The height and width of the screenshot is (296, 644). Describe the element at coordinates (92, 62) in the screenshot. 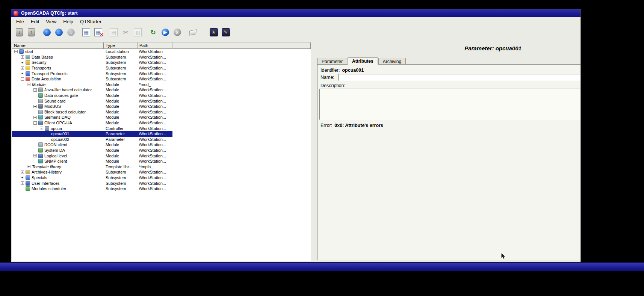

I see `tree-row-security: +SecuritySubsystem/WorkStation...` at that location.